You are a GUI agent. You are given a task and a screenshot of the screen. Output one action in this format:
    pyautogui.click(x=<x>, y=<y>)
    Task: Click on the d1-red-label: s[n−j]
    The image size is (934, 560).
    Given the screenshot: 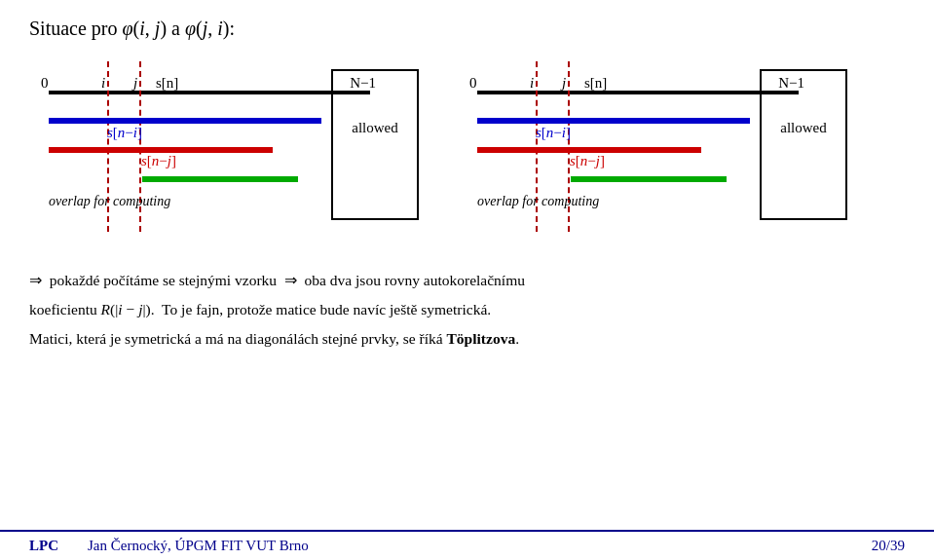 What is the action you would take?
    pyautogui.click(x=159, y=162)
    